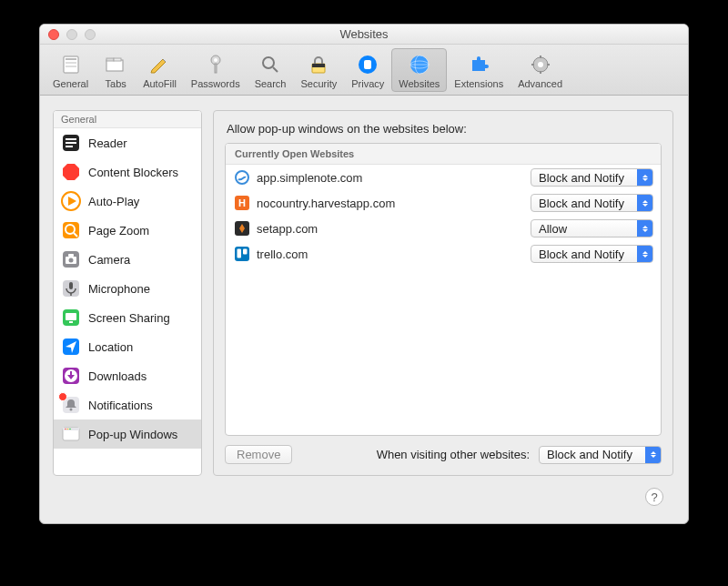  Describe the element at coordinates (71, 84) in the screenshot. I see `tab-label: General` at that location.